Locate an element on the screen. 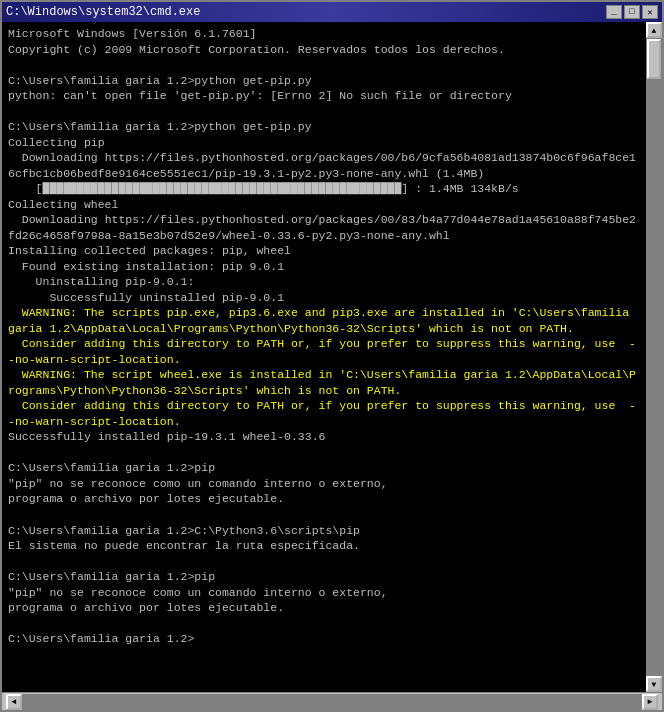  console-line: El sistema no puede encontrar la ruta es… is located at coordinates (184, 546).